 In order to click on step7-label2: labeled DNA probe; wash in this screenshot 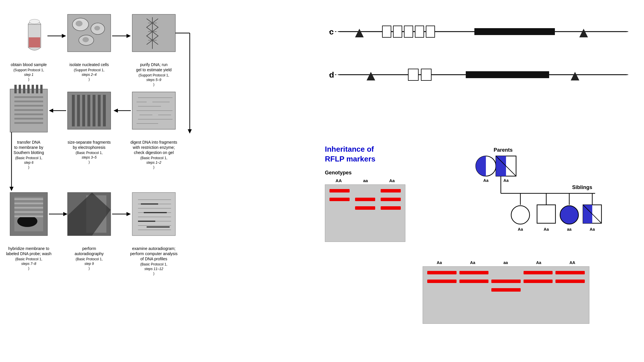, I will do `click(29, 254)`.